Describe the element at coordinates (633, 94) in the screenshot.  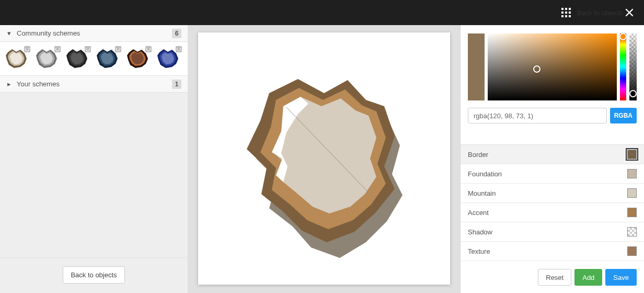
I see `alpha-knob` at that location.